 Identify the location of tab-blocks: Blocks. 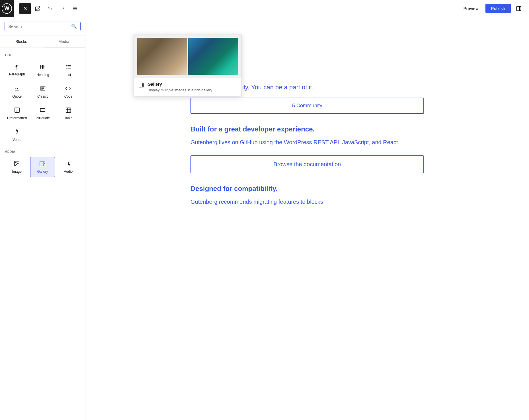
(21, 42).